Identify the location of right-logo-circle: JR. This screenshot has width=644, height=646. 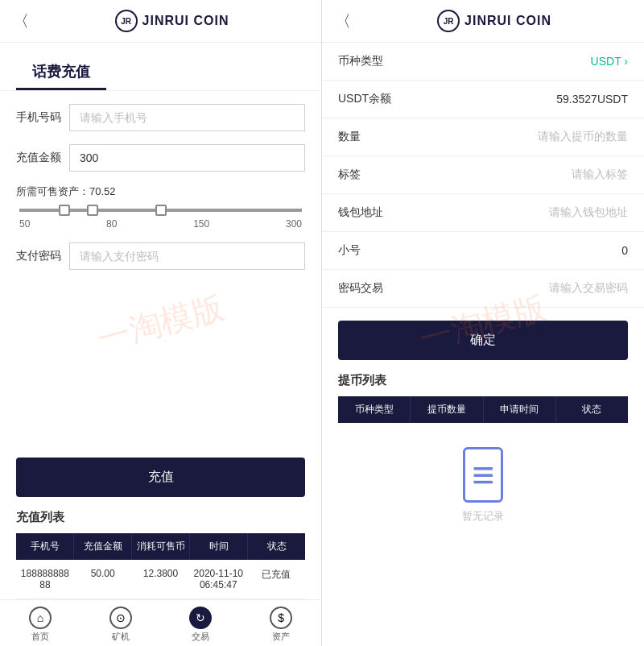
(448, 21).